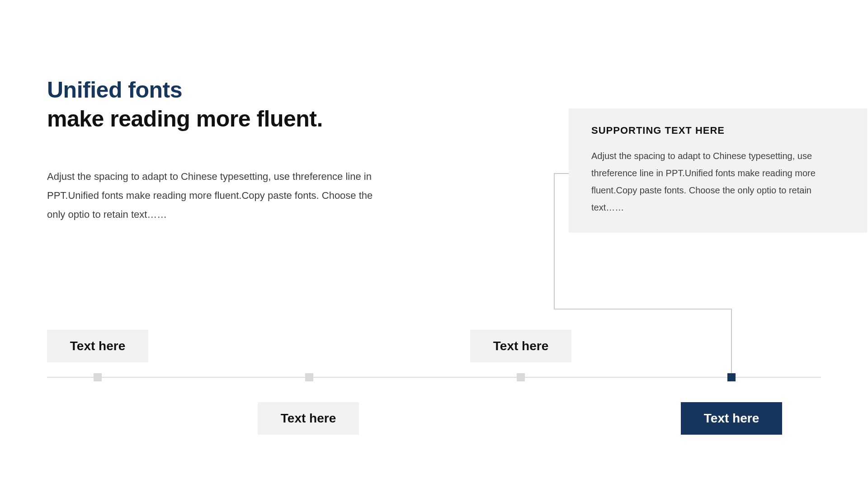 The width and height of the screenshot is (868, 488). What do you see at coordinates (185, 90) in the screenshot?
I see `title-line-1: Unified fonts` at bounding box center [185, 90].